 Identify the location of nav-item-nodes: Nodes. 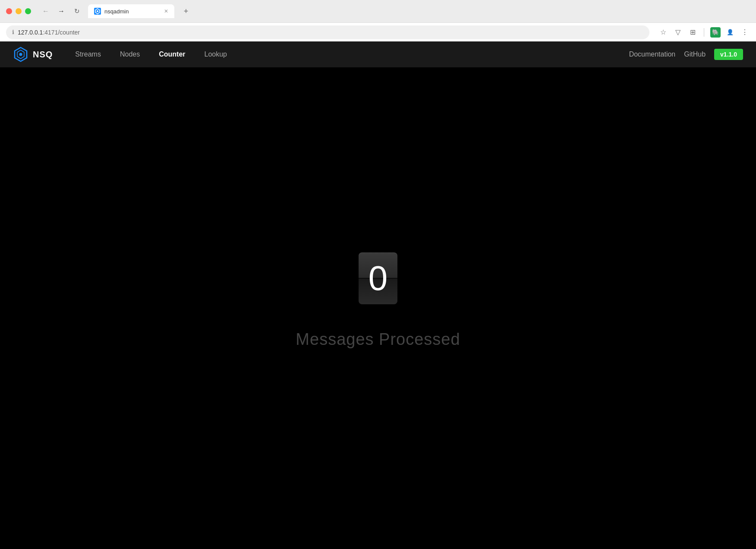
(130, 54).